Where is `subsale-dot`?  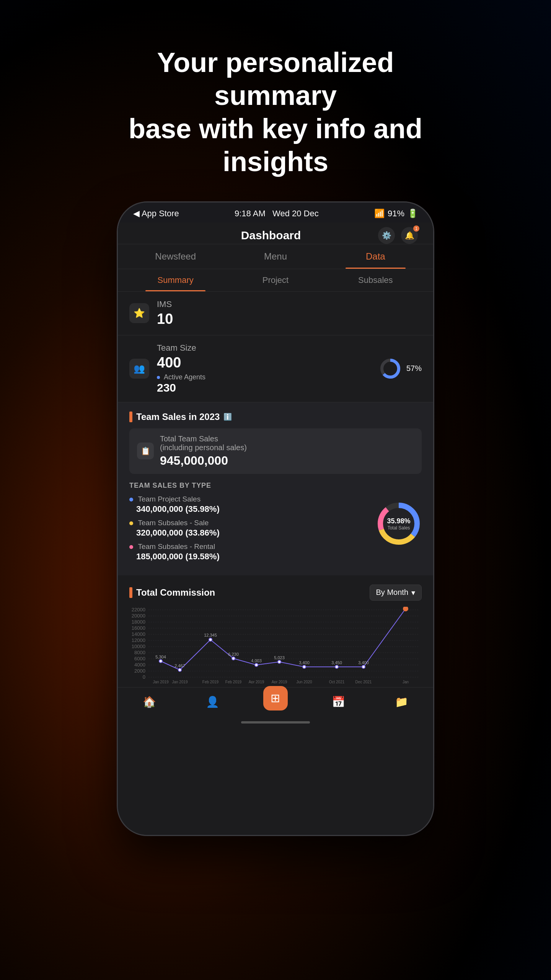
subsale-dot is located at coordinates (131, 523).